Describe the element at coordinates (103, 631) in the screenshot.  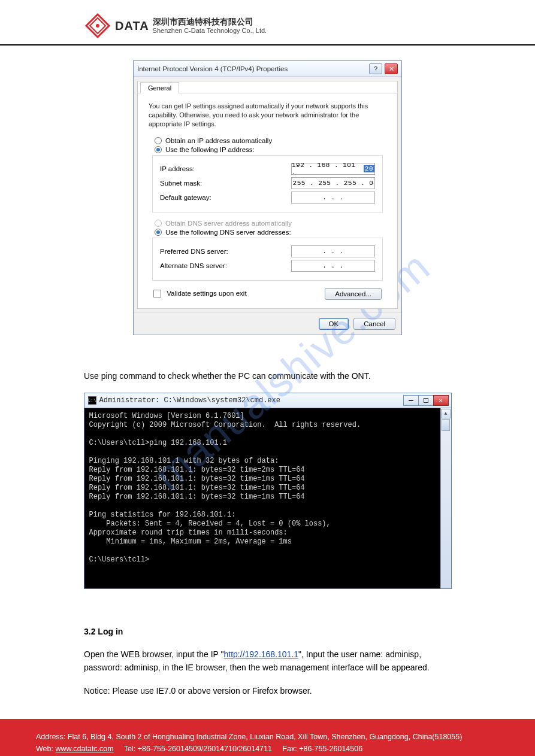
I see `section-heading: 3.2 Log in` at that location.